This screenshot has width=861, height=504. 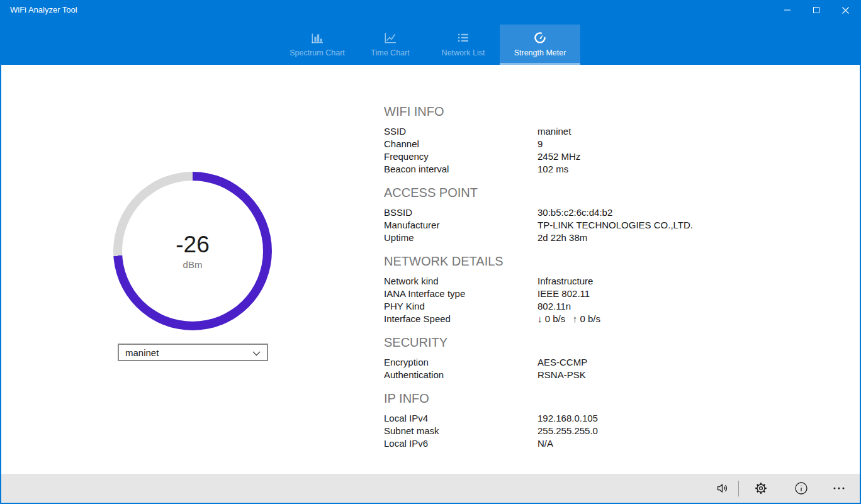 What do you see at coordinates (463, 45) in the screenshot?
I see `tab-network-list: Network List` at bounding box center [463, 45].